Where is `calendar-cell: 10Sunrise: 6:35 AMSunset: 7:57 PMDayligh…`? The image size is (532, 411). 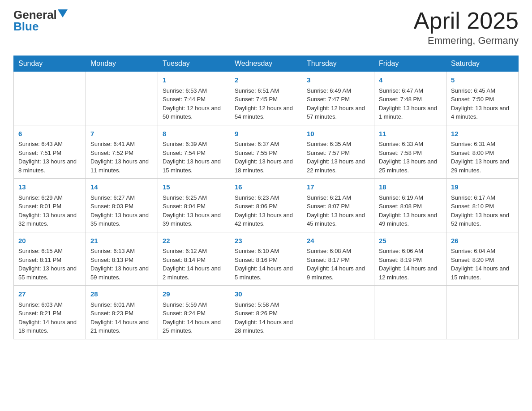 calendar-cell: 10Sunrise: 6:35 AMSunset: 7:57 PMDayligh… is located at coordinates (339, 152).